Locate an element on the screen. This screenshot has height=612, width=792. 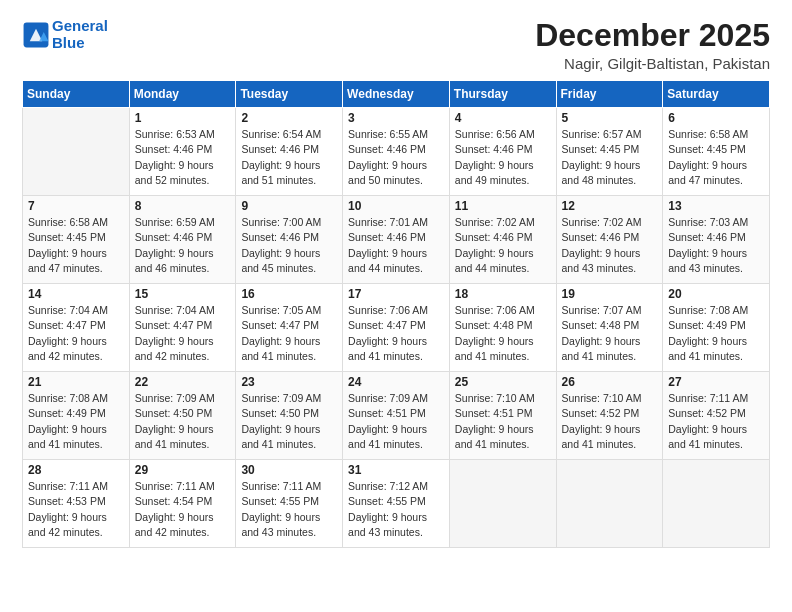
day-info: Sunrise: 6:59 AMSunset: 4:46 PMDaylight:… is located at coordinates (183, 246).